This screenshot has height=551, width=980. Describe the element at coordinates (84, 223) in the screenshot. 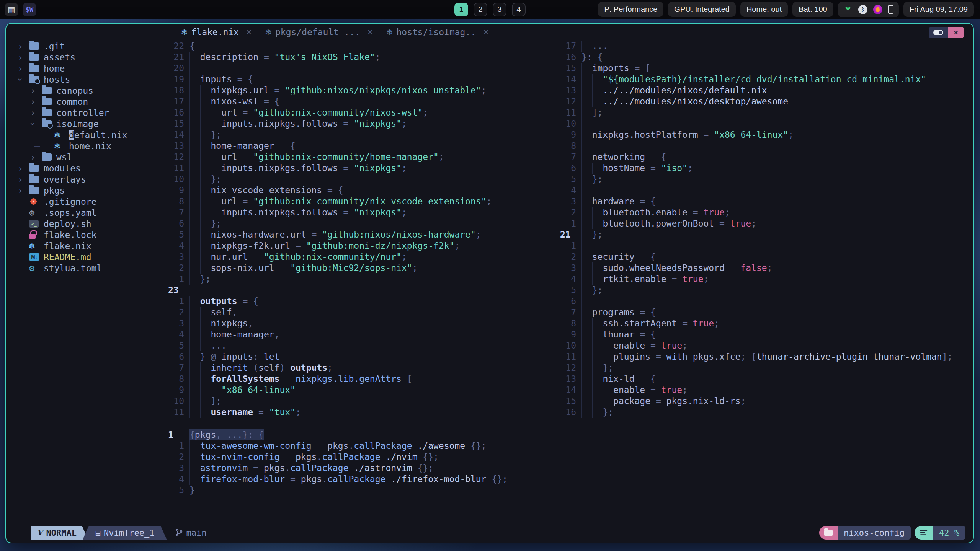

I see `tree-item-deploy-sh: >_deploy.sh` at that location.